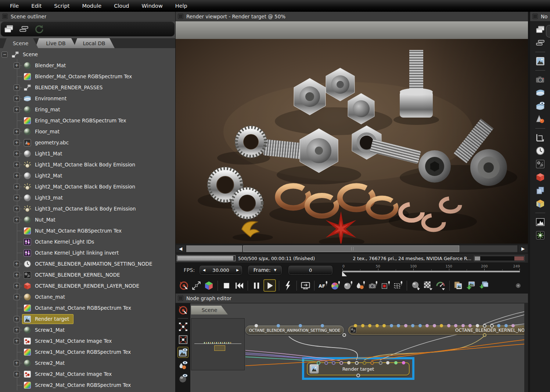  What do you see at coordinates (523, 249) in the screenshot?
I see `scroll-right-button: ▶` at bounding box center [523, 249].